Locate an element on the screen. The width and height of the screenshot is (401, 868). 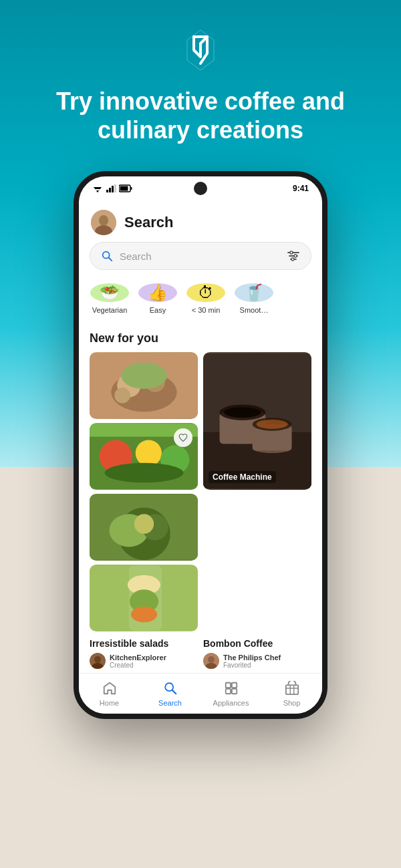
search-bar-container: Search is located at coordinates (200, 261).